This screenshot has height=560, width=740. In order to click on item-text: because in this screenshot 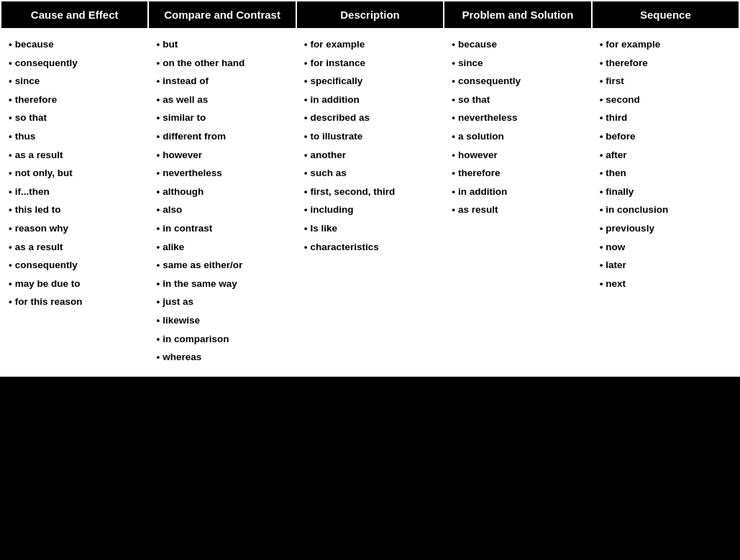, I will do `click(35, 45)`.